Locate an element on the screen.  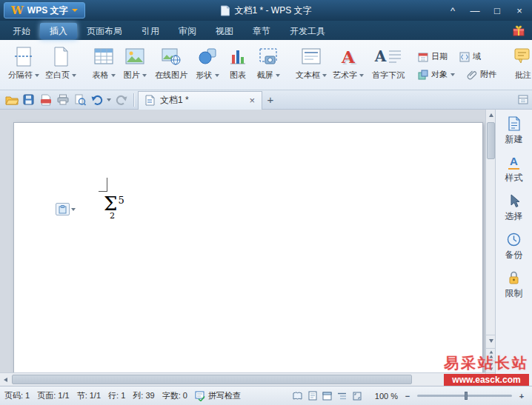
blank-page-button: 空白页 is located at coordinates (61, 62).